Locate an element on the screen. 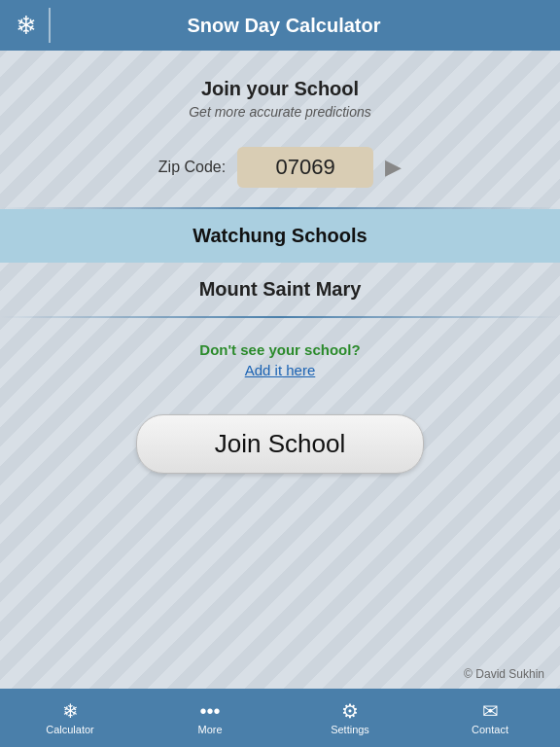 This screenshot has height=747, width=560. join-header-section: Join your School Get more accurate predi… is located at coordinates (280, 95).